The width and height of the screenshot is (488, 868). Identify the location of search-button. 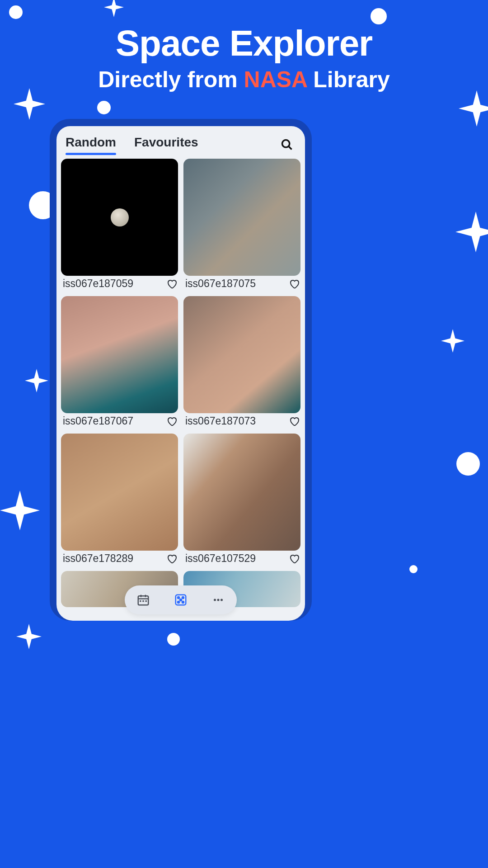
(288, 145).